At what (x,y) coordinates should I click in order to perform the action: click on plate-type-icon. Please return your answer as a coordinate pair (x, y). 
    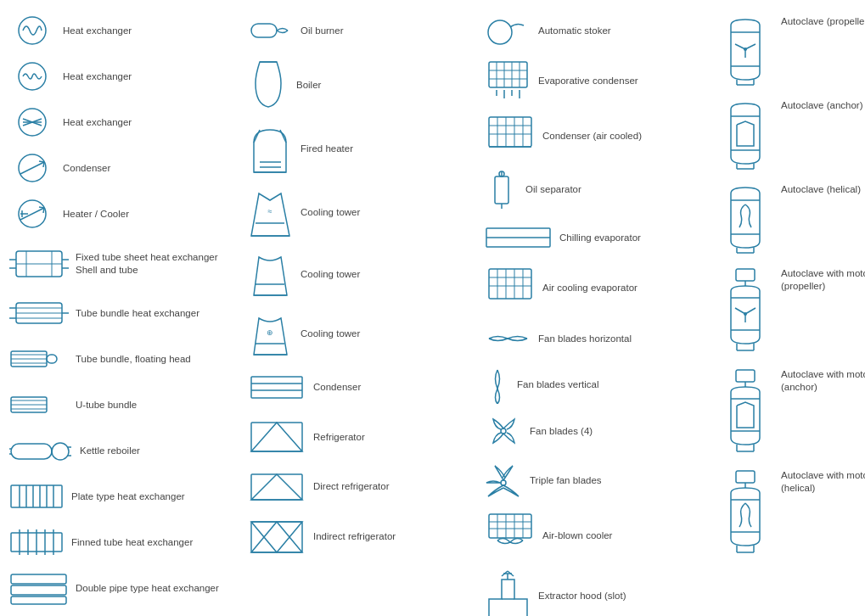
    Looking at the image, I should click on (37, 496).